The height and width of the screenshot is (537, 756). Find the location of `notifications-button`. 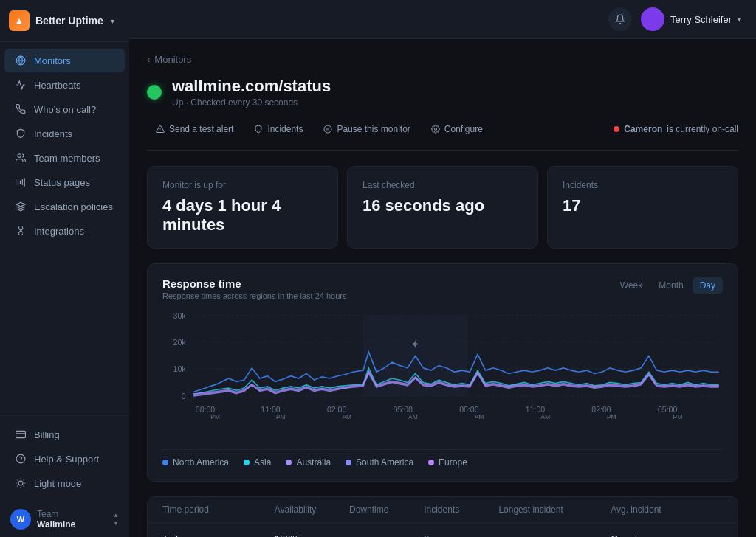

notifications-button is located at coordinates (620, 19).